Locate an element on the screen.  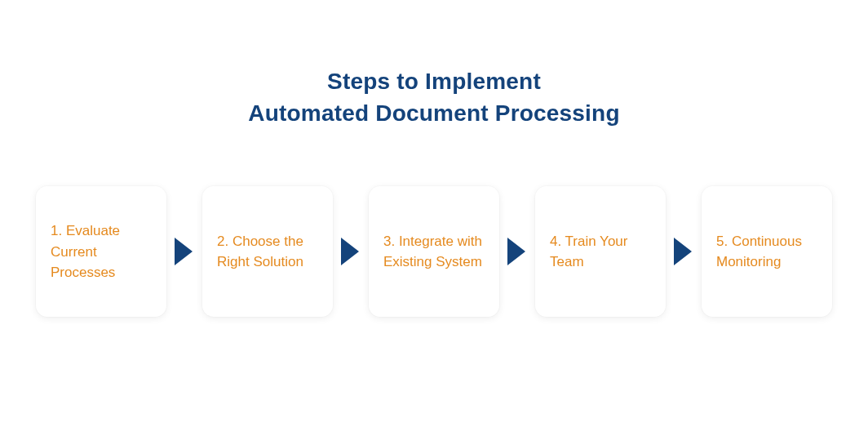
step-1-label: 1. Evaluate Current Processes is located at coordinates (101, 251).